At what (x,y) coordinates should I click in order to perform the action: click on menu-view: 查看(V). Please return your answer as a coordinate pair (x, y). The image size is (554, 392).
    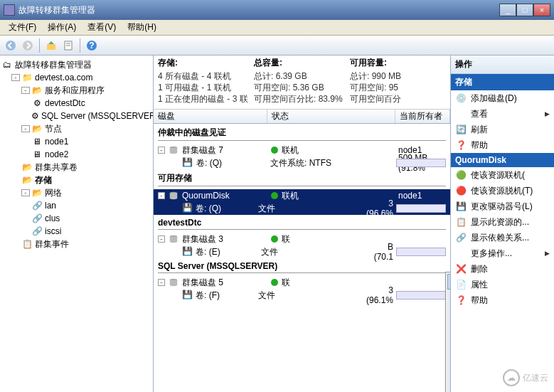
    Looking at the image, I should click on (102, 27).